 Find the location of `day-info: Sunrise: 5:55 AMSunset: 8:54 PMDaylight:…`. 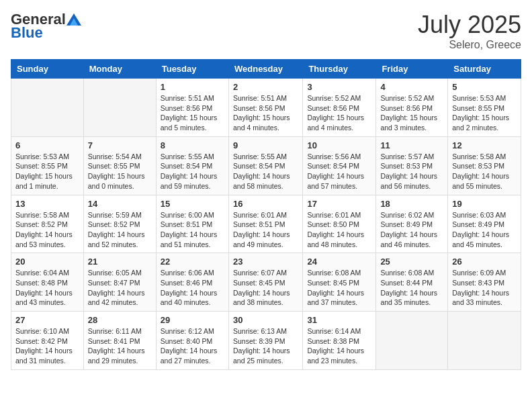

day-info: Sunrise: 5:55 AMSunset: 8:54 PMDaylight:… is located at coordinates (192, 172).